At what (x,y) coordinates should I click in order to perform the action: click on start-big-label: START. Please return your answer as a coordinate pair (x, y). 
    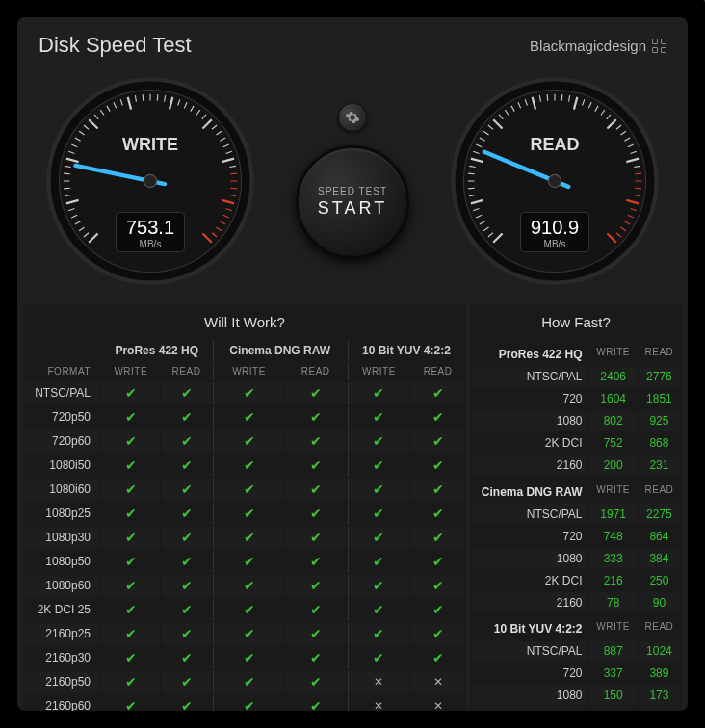
    Looking at the image, I should click on (352, 208).